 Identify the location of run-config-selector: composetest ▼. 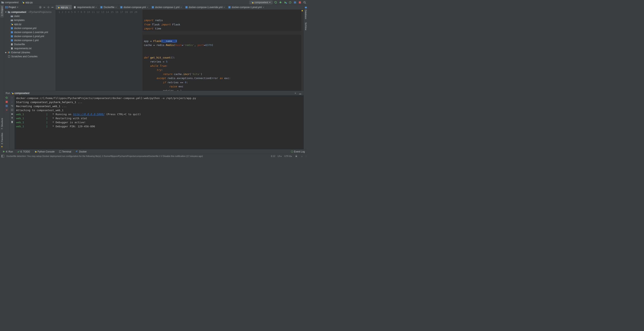
(261, 3).